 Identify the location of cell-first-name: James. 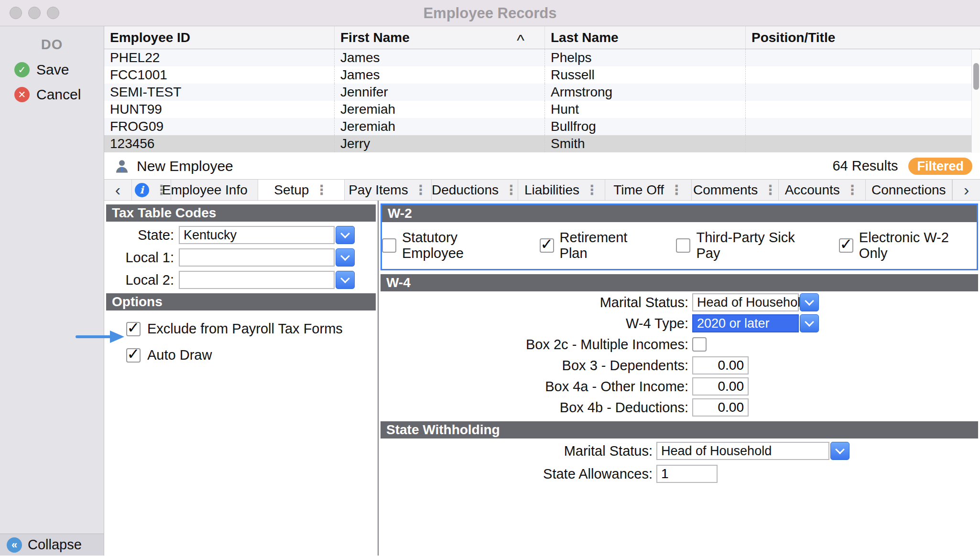
(440, 75).